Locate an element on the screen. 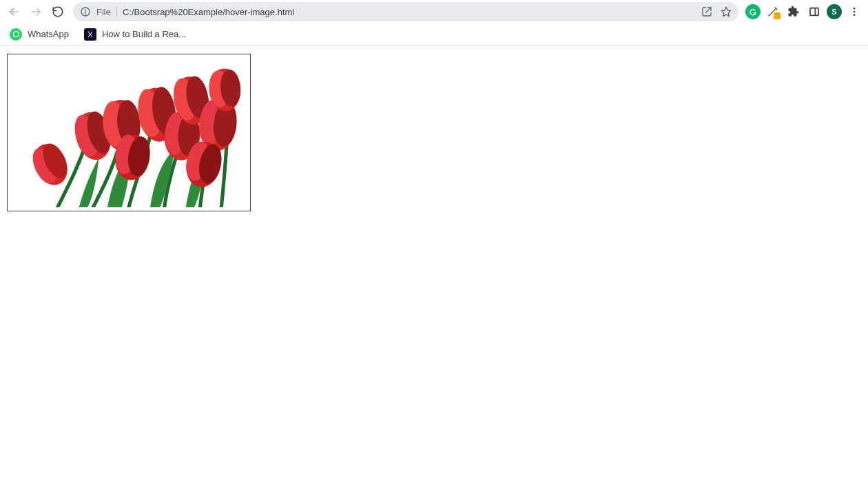 This screenshot has width=868, height=493. chrome-menu-button is located at coordinates (854, 12).